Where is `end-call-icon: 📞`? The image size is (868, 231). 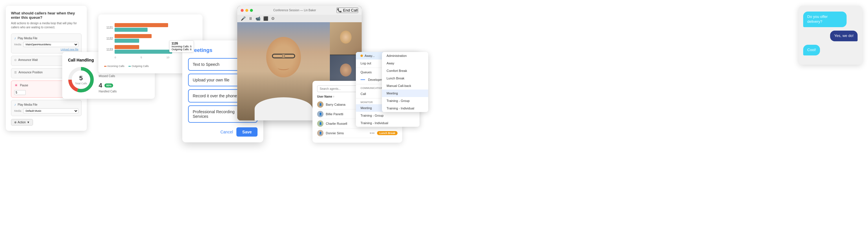 end-call-icon: 📞 is located at coordinates (340, 10).